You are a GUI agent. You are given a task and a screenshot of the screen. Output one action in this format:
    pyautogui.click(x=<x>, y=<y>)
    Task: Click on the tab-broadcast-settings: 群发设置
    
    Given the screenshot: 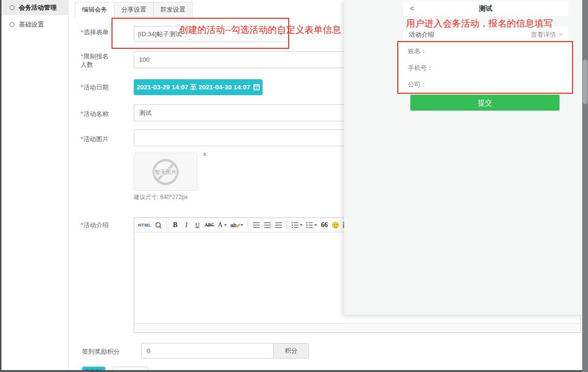 What is the action you would take?
    pyautogui.click(x=173, y=10)
    